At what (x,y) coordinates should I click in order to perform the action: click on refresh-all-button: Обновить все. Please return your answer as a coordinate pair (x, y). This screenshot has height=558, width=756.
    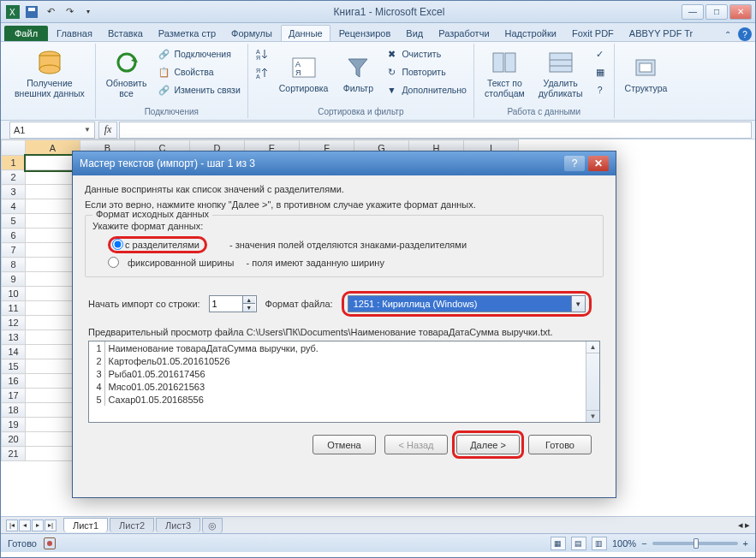
    Looking at the image, I should click on (127, 74).